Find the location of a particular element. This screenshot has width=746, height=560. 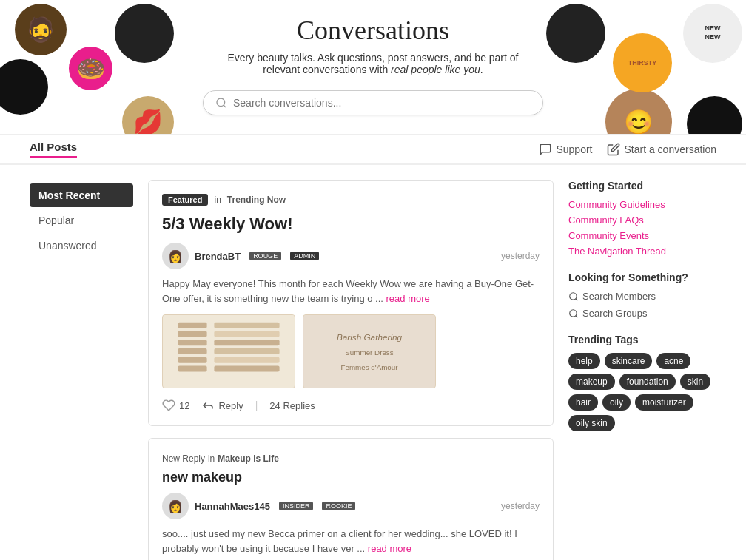

post-author-2: 👩 HannahMaes145 INSIDER ROOKIE is located at coordinates (259, 506).